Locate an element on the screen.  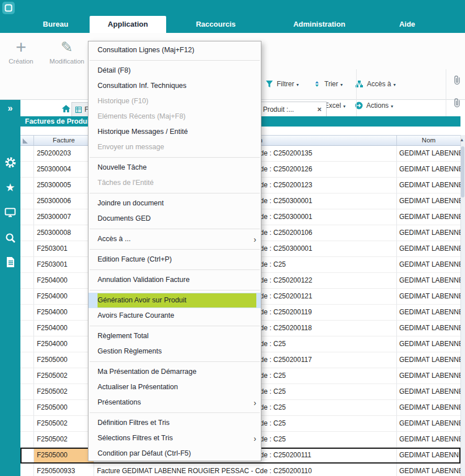
home-tab-button is located at coordinates (66, 110).